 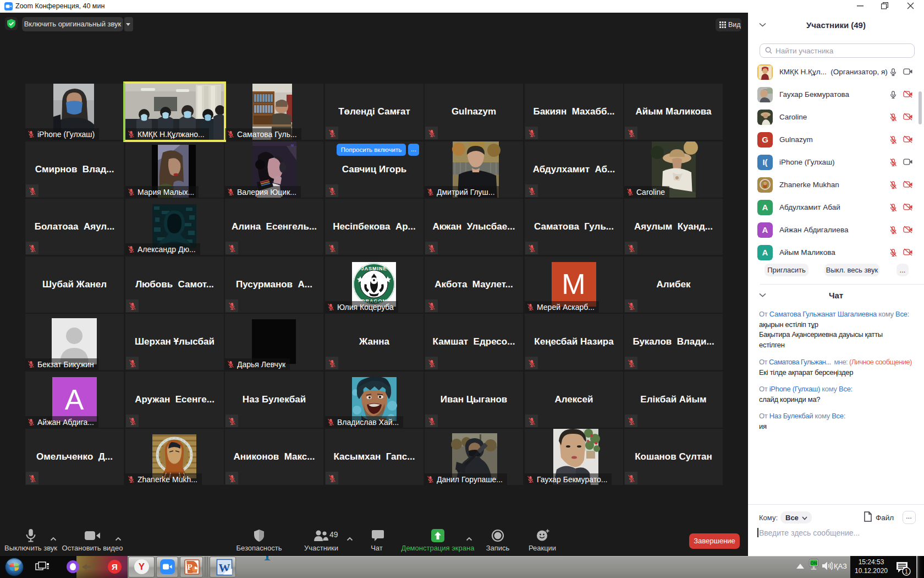 What do you see at coordinates (906, 571) in the screenshot?
I see `svg-text: 1` at bounding box center [906, 571].